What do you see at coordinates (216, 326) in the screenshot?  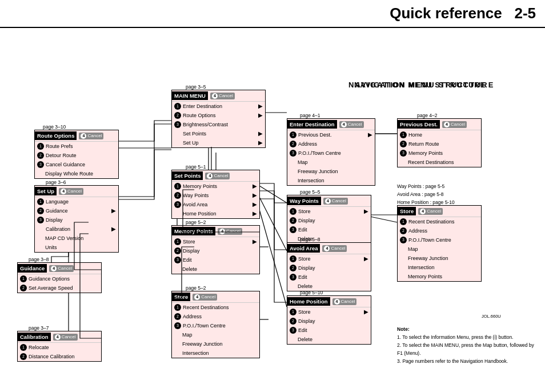 I see `store-mem-item-3: 3P.O.I./Town Centre` at bounding box center [216, 326].